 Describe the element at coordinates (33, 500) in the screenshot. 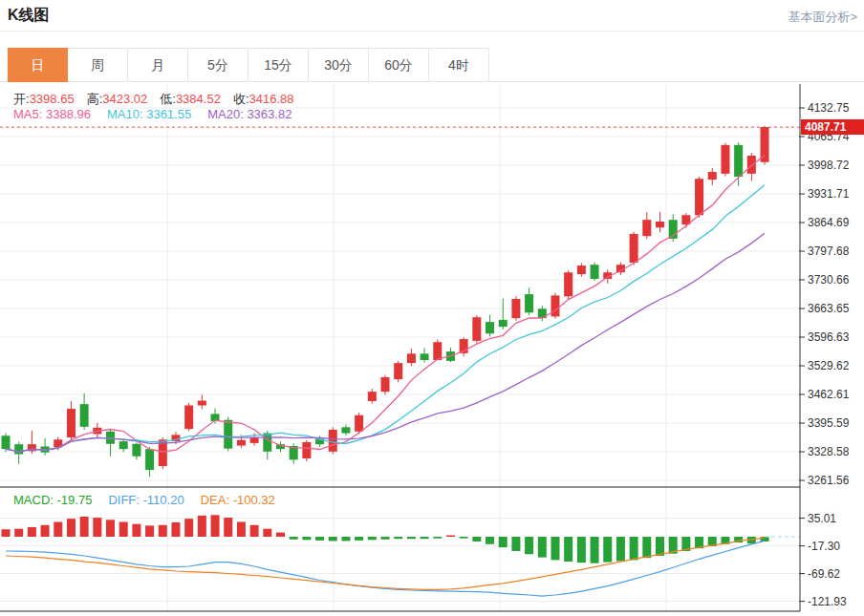

I see `macd-item-label: MACD:` at that location.